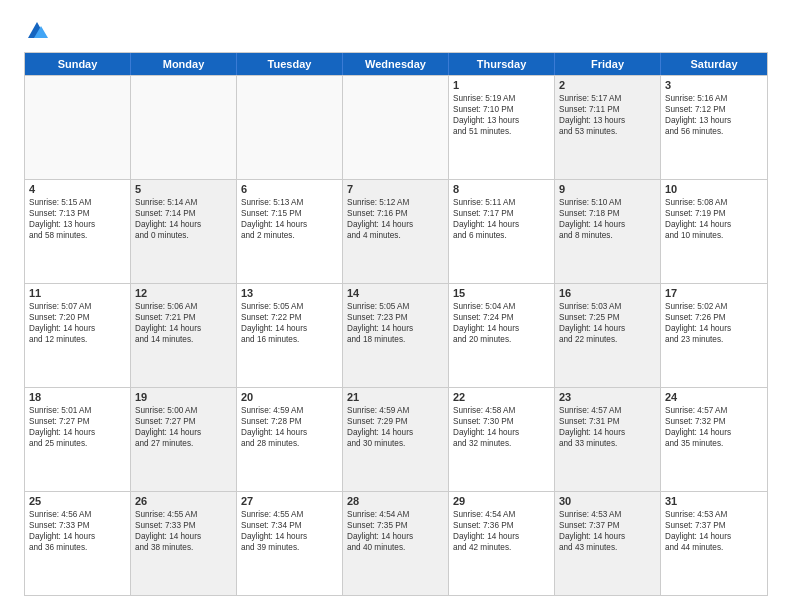 This screenshot has width=792, height=612. What do you see at coordinates (290, 397) in the screenshot?
I see `day-number: 20` at bounding box center [290, 397].